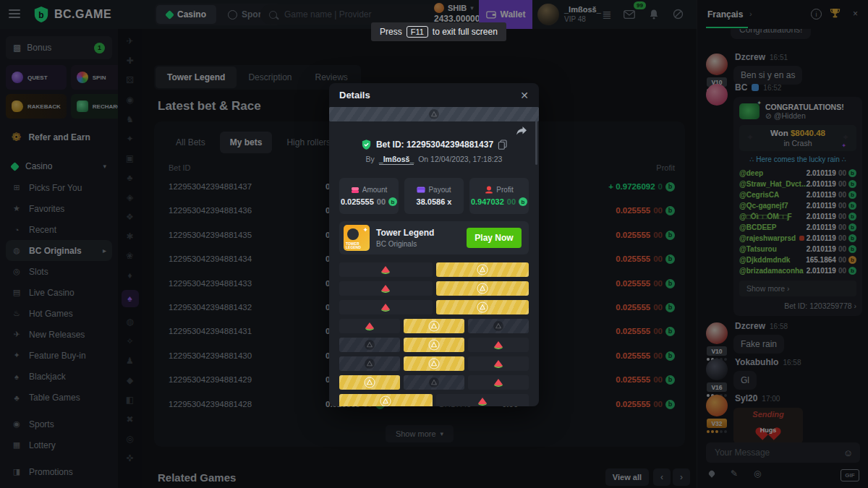  What do you see at coordinates (434, 257) in the screenshot?
I see `modal-body: Bet ID: 122953042394881437 By _Imßosš_ O…` at bounding box center [434, 257].